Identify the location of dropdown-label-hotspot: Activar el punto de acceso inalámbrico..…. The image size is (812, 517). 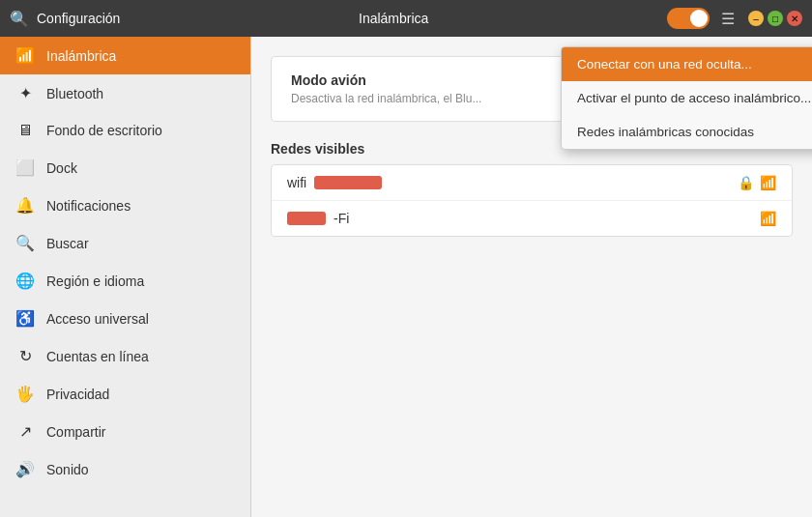
(694, 99).